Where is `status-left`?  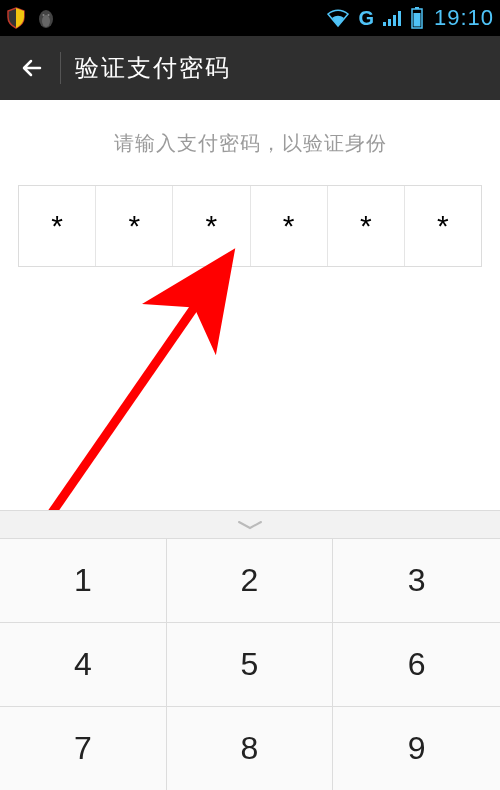
status-left is located at coordinates (166, 18).